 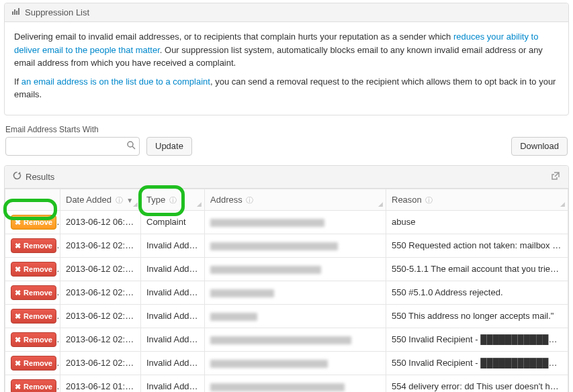 I want to click on info-link-2: an email address is on the list due to a…, so click(x=116, y=82).